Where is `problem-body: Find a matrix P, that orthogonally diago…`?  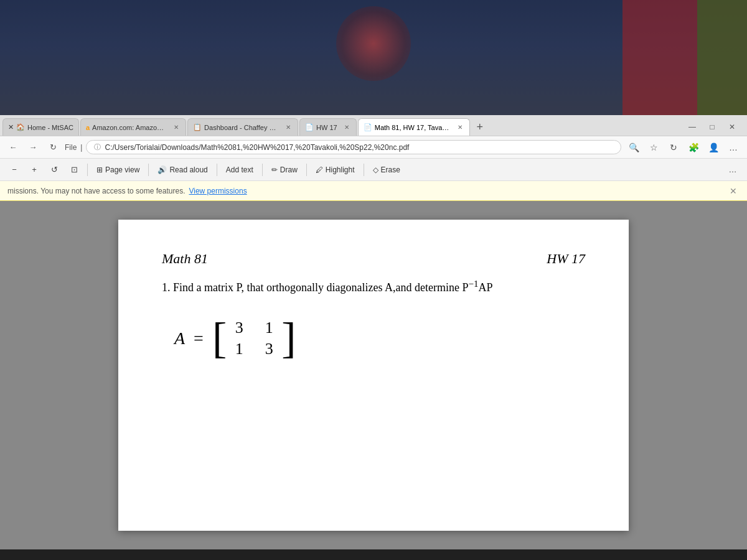 problem-body: Find a matrix P, that orthogonally diago… is located at coordinates (332, 287).